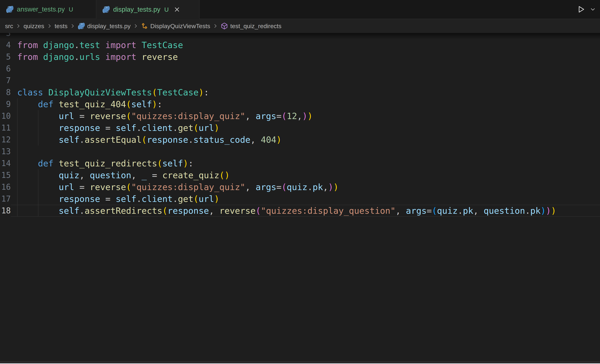 The width and height of the screenshot is (600, 364). I want to click on tab-answer-tests-py: answer_tests.py U, so click(48, 9).